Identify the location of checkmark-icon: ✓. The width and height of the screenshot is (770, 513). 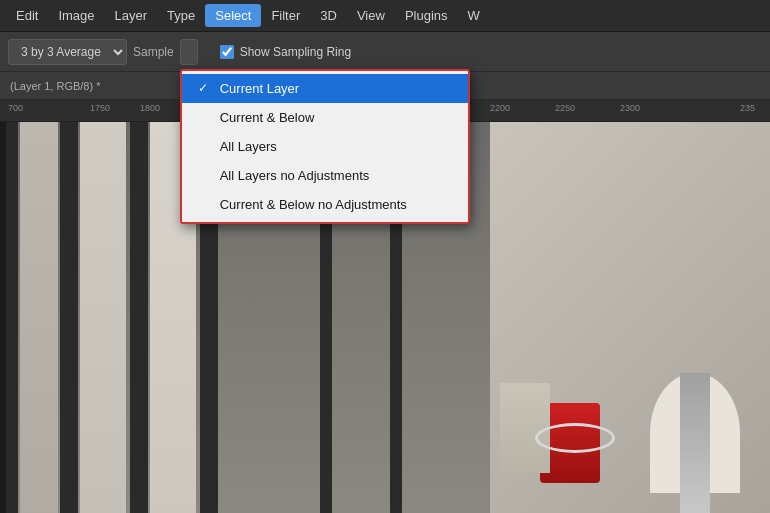
(206, 88).